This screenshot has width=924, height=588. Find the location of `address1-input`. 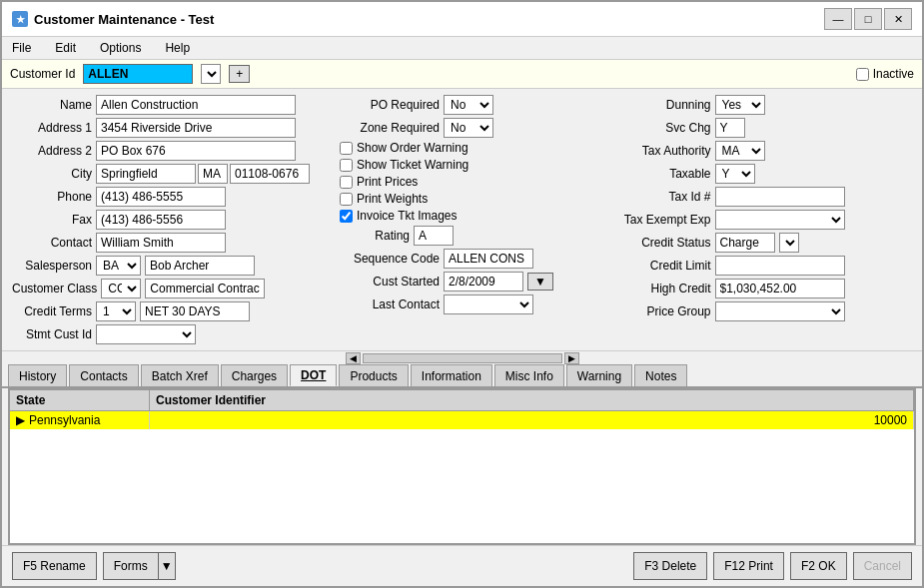

address1-input is located at coordinates (196, 128).